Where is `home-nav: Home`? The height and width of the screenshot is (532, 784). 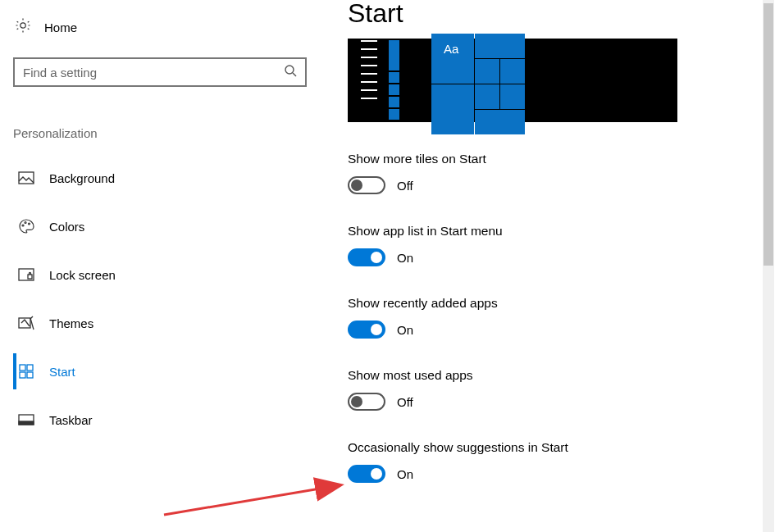
home-nav: Home is located at coordinates (165, 27).